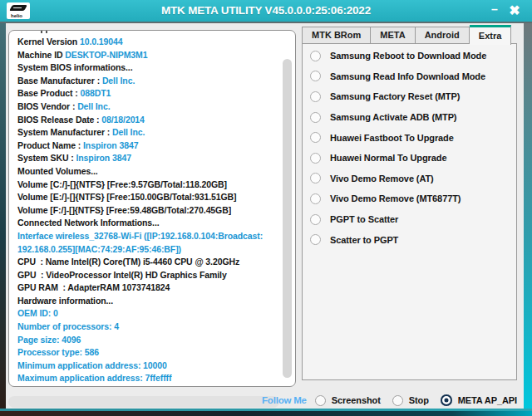  Describe the element at coordinates (148, 56) in the screenshot. I see `info-line: Machine ID DESKTOP-NIPM3M1` at that location.